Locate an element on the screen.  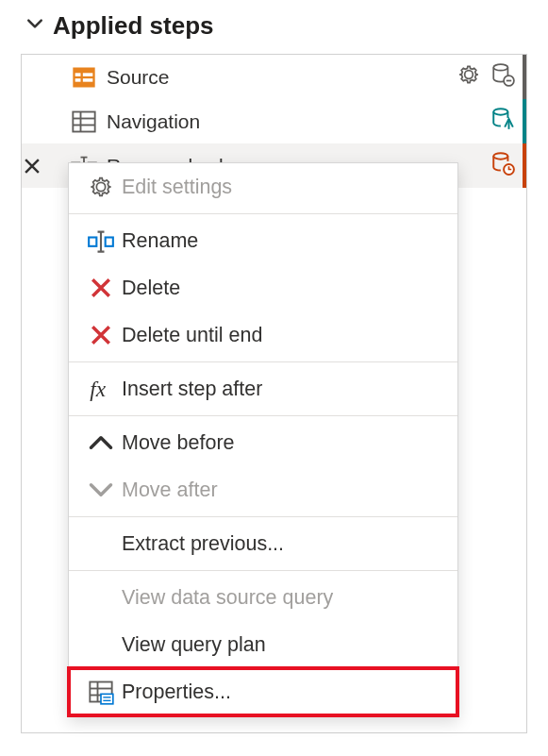
menu-edit-settings: Edit settings is located at coordinates (263, 187).